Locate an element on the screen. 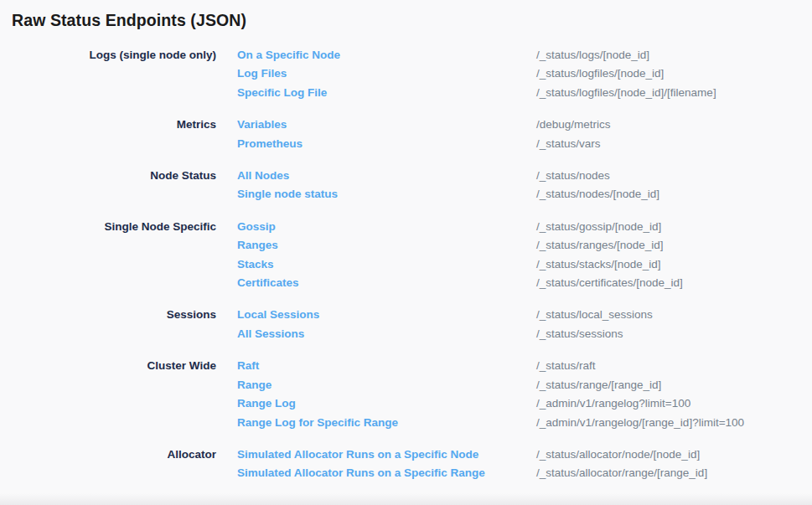  endpoint-url: /_status/gossip/[node_id] is located at coordinates (674, 227).